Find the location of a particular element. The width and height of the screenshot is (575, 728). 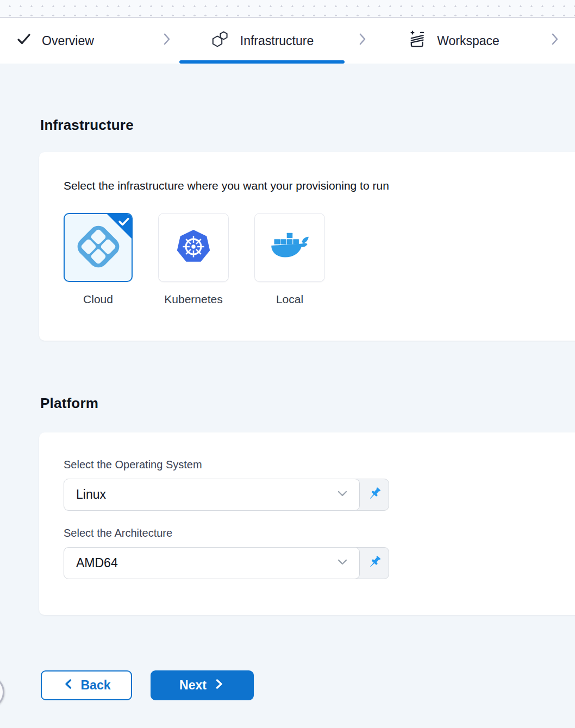

infrastructure-options: Cloud is located at coordinates (316, 260).